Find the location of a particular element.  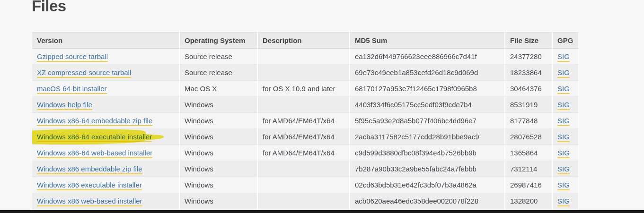

column-header-version: Version is located at coordinates (106, 41).